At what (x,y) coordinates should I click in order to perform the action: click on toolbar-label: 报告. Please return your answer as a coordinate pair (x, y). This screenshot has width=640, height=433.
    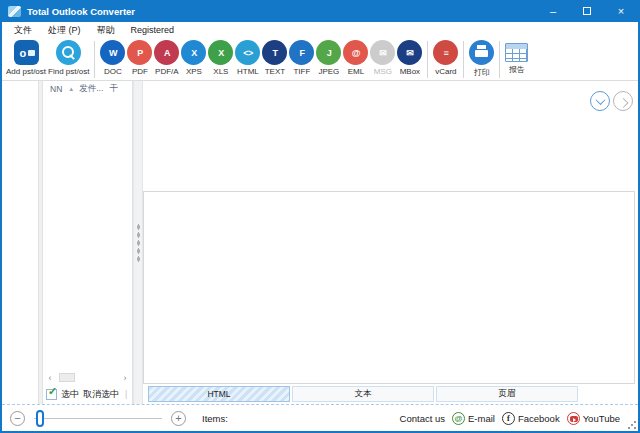
    Looking at the image, I should click on (517, 70).